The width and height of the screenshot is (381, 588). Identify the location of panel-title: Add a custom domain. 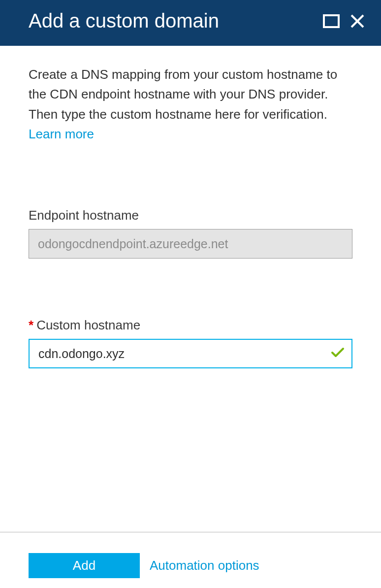
(176, 21).